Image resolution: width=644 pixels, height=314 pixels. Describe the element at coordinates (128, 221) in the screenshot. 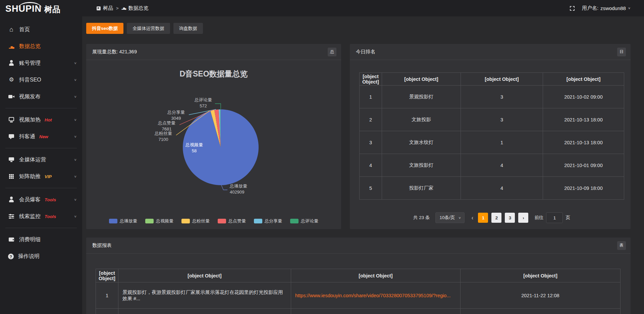

I see `legend-label: 总播放量` at that location.